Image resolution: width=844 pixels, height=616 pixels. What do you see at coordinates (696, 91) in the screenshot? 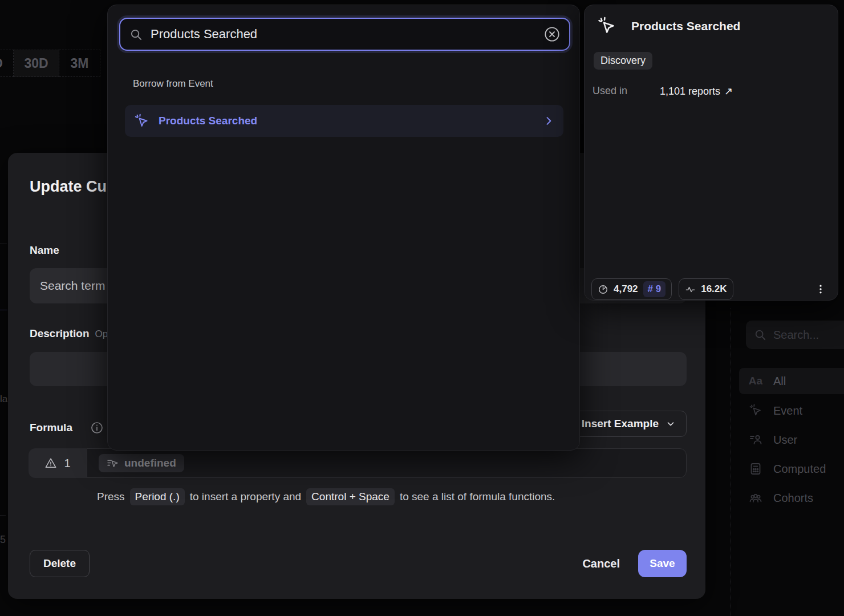
I see `used-in-reports-link: 1,101 reports ↗` at bounding box center [696, 91].